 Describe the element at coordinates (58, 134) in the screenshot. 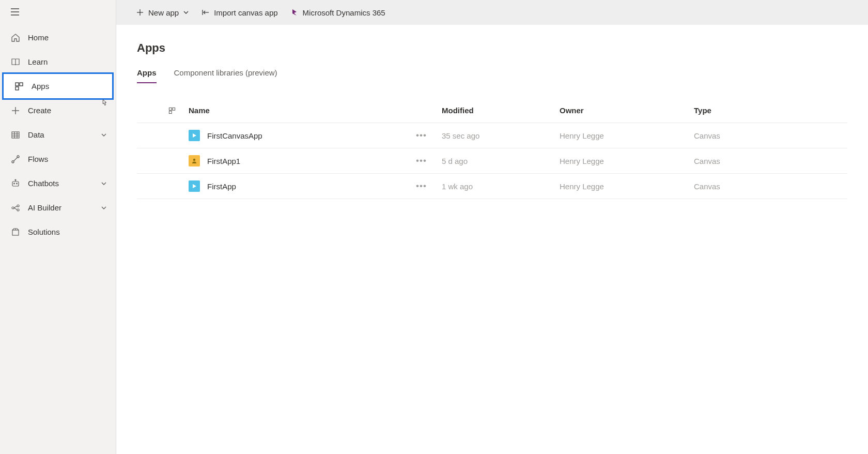

I see `sidebar-item-data: Data` at that location.